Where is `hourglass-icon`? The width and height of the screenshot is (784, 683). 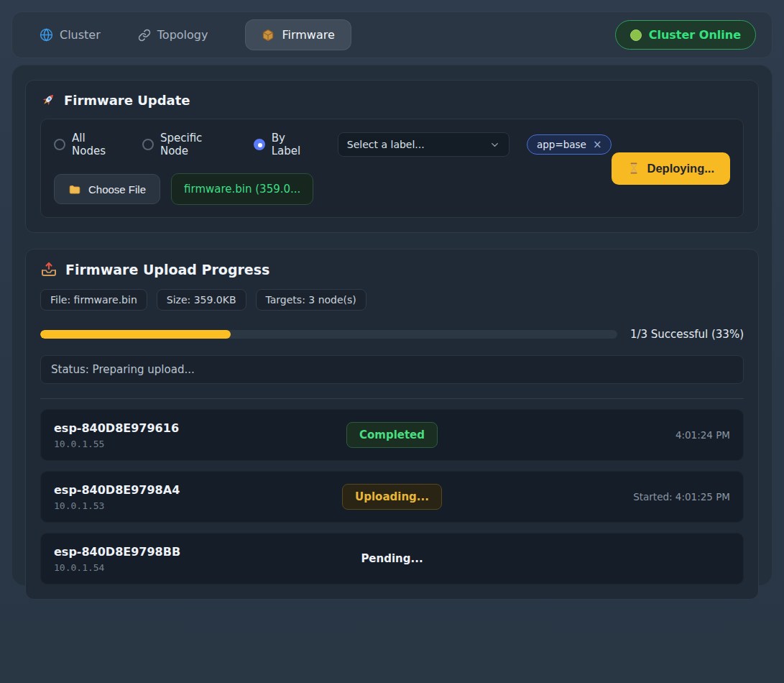
hourglass-icon is located at coordinates (634, 168).